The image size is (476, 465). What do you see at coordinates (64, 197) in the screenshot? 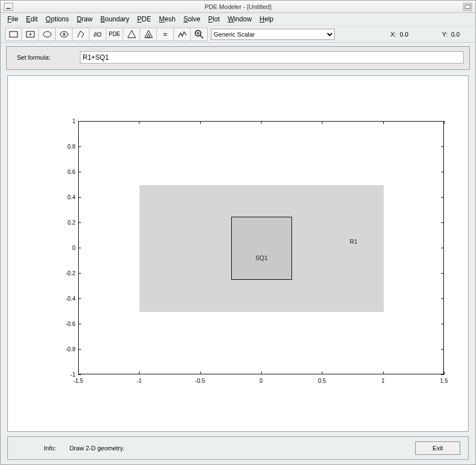
I see `y-tick-label: 0.4` at bounding box center [64, 197].